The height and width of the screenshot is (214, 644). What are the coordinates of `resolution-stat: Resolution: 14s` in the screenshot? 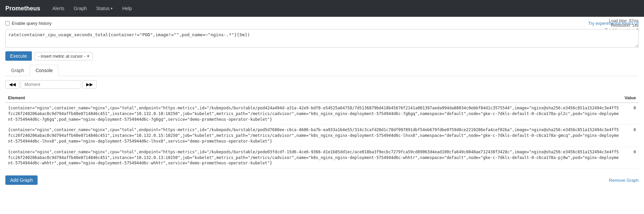 It's located at (622, 25).